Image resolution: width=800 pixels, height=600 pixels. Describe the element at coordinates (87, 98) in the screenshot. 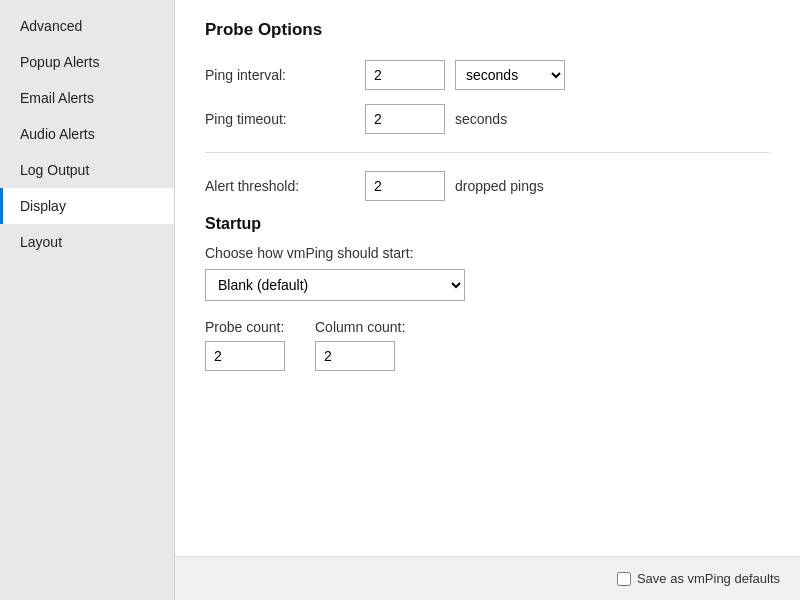

I see `sidebar-item-email-alerts: Email Alerts` at that location.